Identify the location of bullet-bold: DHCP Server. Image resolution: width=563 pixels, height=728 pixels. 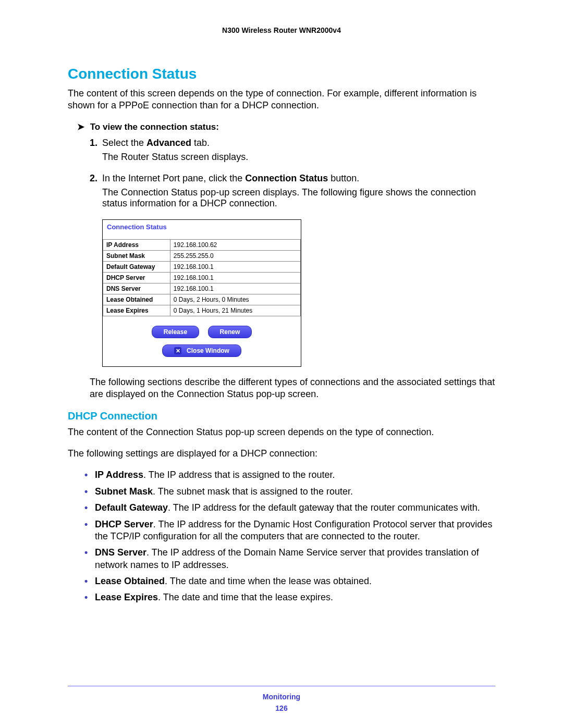
(124, 524).